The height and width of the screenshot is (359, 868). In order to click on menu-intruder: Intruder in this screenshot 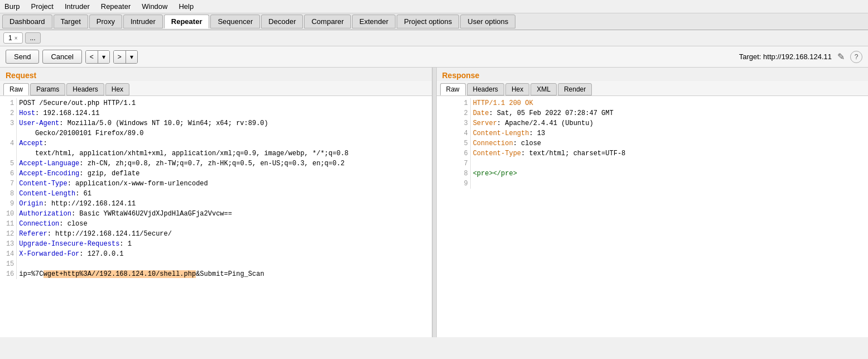, I will do `click(77, 7)`.